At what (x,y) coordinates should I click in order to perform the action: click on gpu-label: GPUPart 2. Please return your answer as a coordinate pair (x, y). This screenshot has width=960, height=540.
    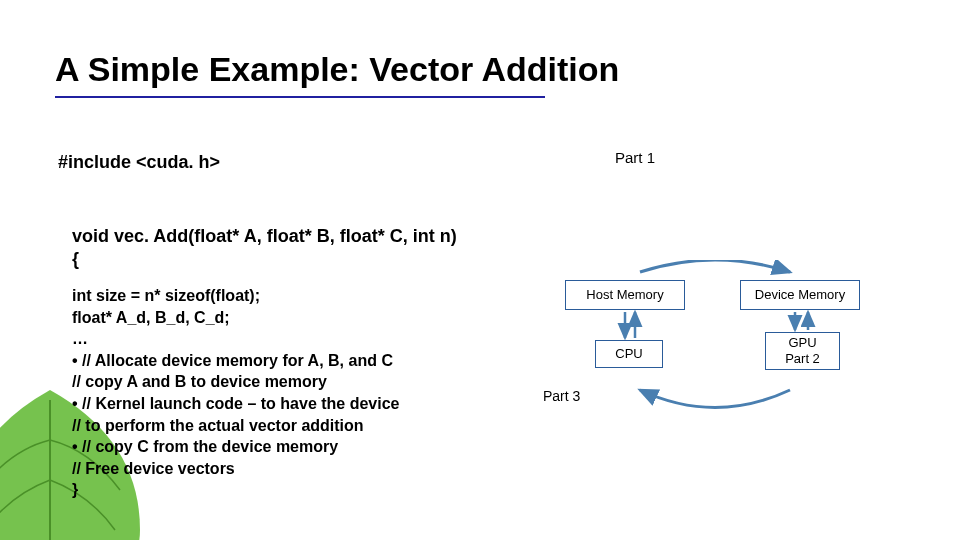
    Looking at the image, I should click on (802, 350).